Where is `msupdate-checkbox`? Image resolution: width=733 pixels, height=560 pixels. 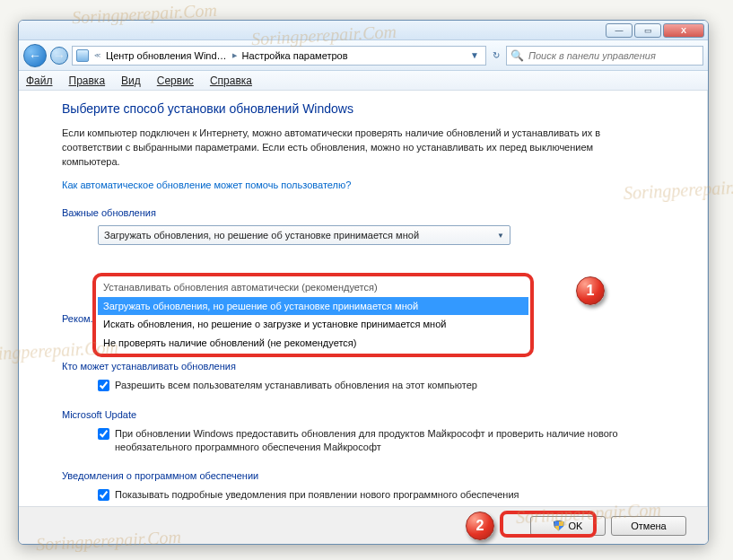 msupdate-checkbox is located at coordinates (104, 434).